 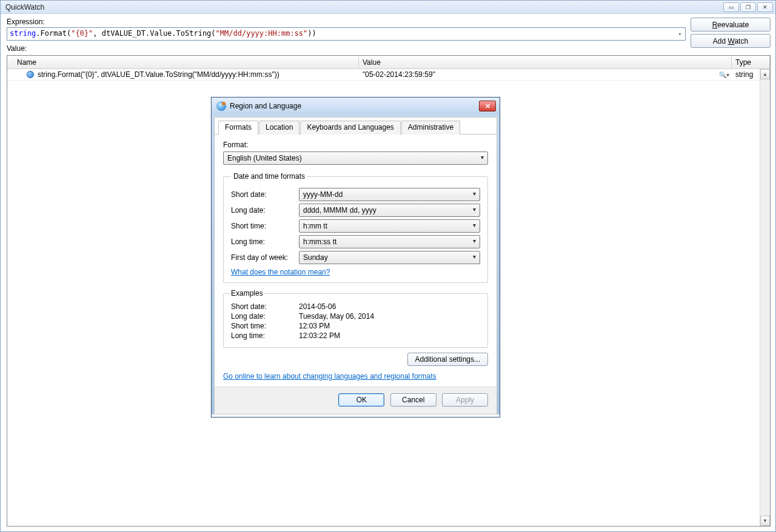 I want to click on short-date-label: Short date:, so click(x=265, y=195).